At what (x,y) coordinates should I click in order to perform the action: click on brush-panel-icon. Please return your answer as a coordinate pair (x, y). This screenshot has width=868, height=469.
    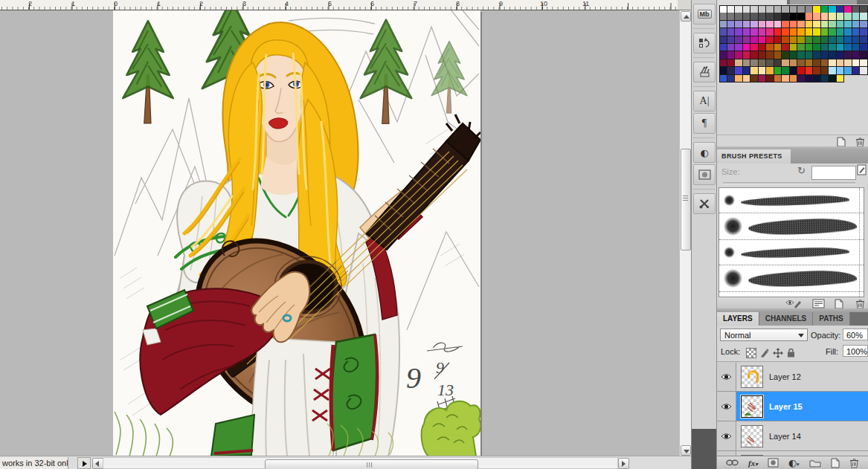
    Looking at the image, I should click on (861, 169).